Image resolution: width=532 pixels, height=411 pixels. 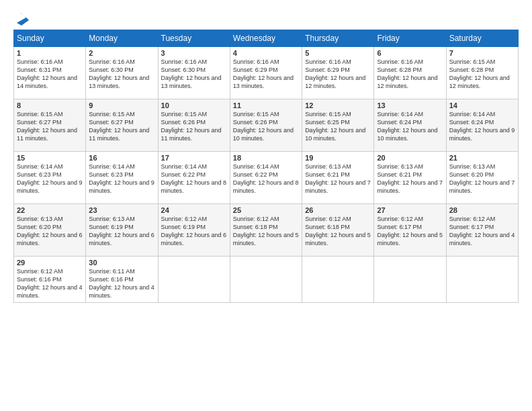 I want to click on calendar-week-3: 15Sunrise: 6:14 AMSunset: 6:23 PMDayligh…, so click(x=266, y=178).